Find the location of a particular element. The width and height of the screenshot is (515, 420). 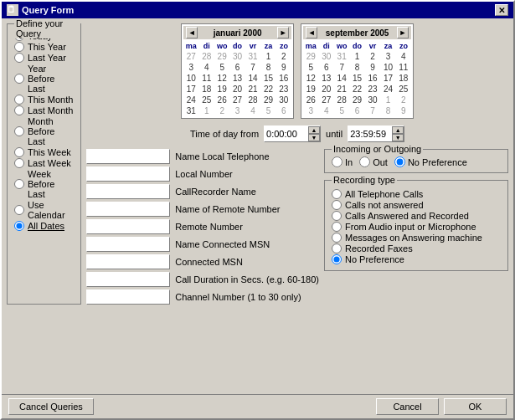

time-until-down: ▼ is located at coordinates (398, 137).